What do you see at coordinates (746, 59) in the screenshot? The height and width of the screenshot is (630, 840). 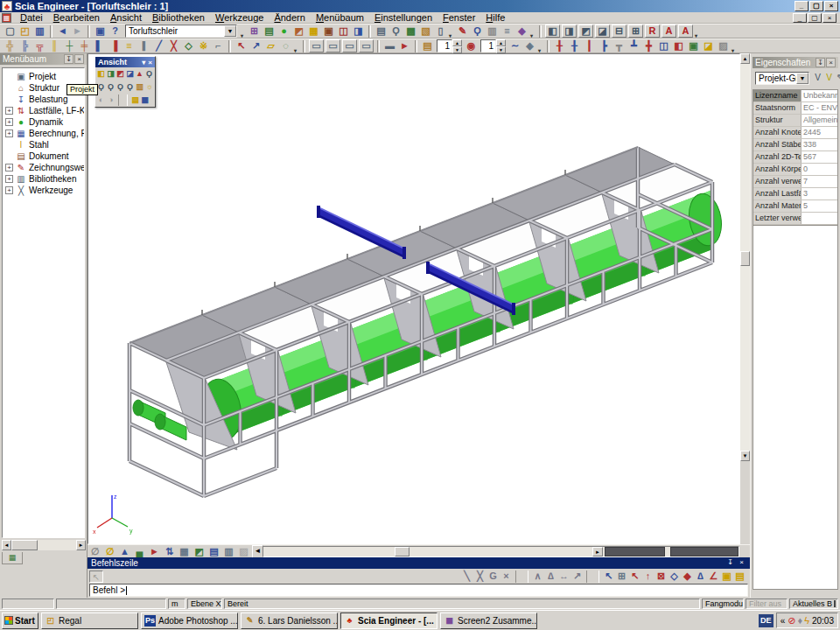 I see `scroll-up-icon: ▲` at bounding box center [746, 59].